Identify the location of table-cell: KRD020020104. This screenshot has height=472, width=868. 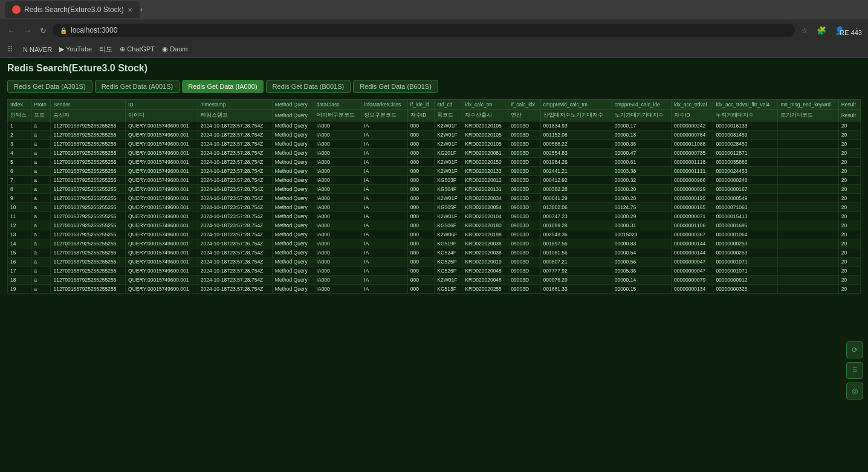
(485, 216).